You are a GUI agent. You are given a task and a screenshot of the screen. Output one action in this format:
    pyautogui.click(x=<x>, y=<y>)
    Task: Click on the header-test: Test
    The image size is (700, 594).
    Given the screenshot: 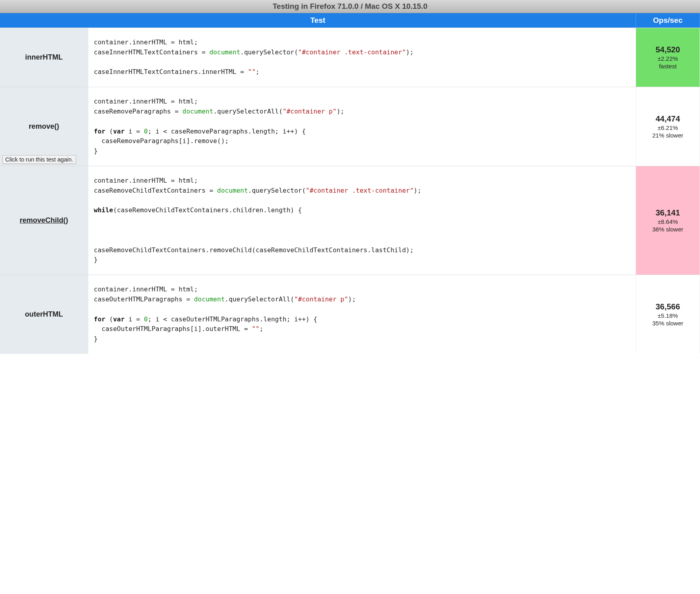 What is the action you would take?
    pyautogui.click(x=318, y=21)
    